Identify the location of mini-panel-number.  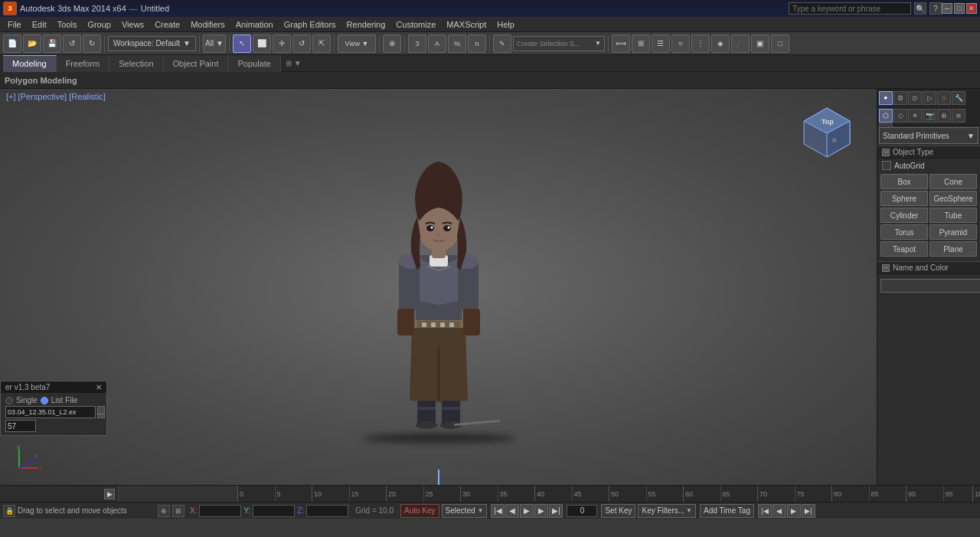
(21, 426).